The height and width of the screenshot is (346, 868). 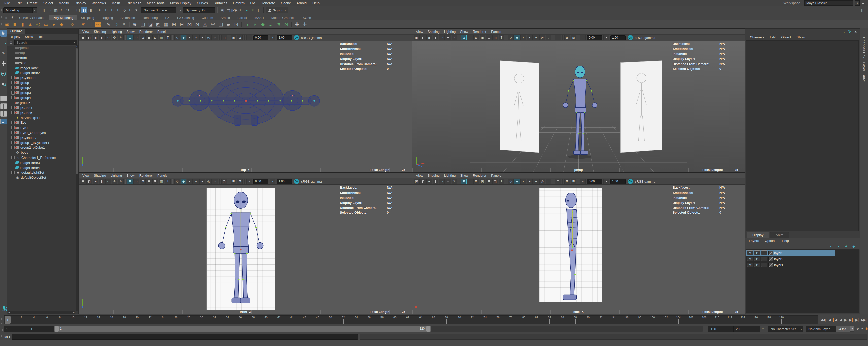 I want to click on time-slider-track: 1 24681012141618202224262830323436384042…, so click(x=411, y=320).